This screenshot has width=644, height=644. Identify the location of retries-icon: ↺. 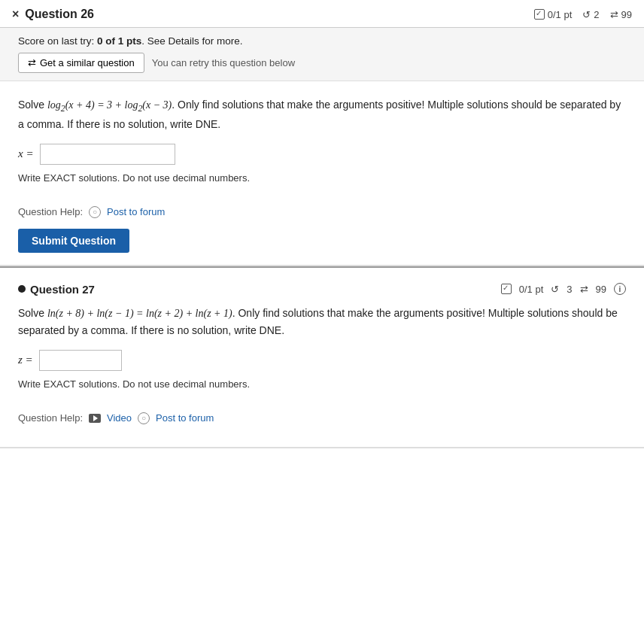
(587, 15).